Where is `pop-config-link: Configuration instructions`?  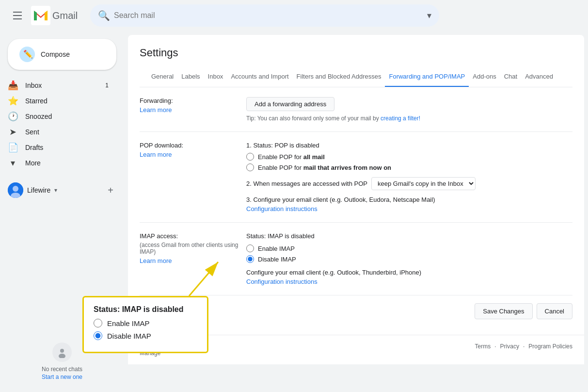
pop-config-link: Configuration instructions is located at coordinates (409, 209).